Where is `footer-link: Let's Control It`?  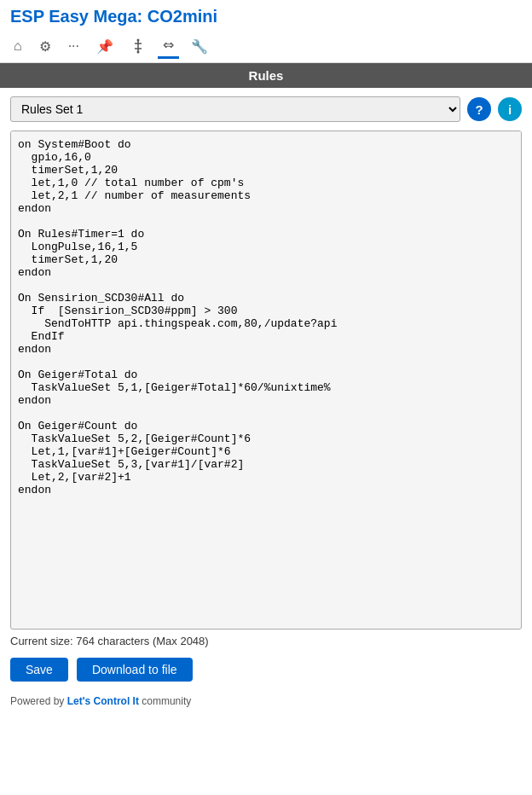
footer-link: Let's Control It is located at coordinates (103, 701).